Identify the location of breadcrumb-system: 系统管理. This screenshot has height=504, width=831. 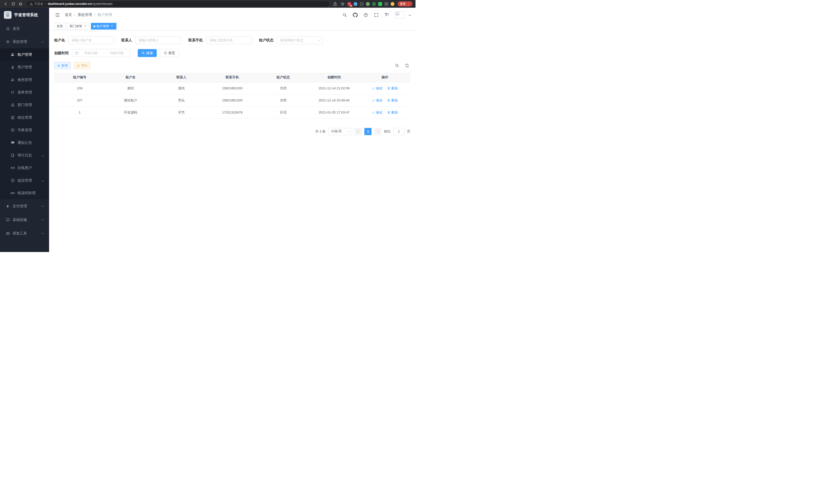
(85, 15).